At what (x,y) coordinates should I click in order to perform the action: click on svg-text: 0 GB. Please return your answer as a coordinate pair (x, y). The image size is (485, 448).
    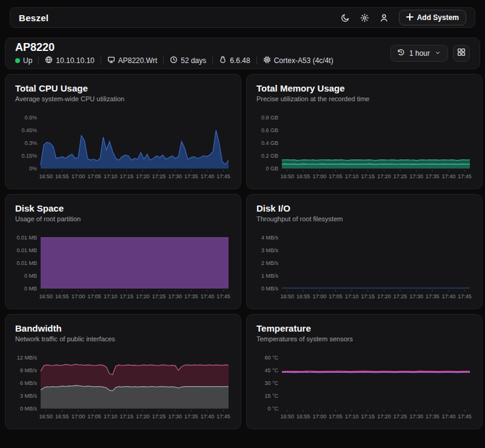
    Looking at the image, I should click on (272, 169).